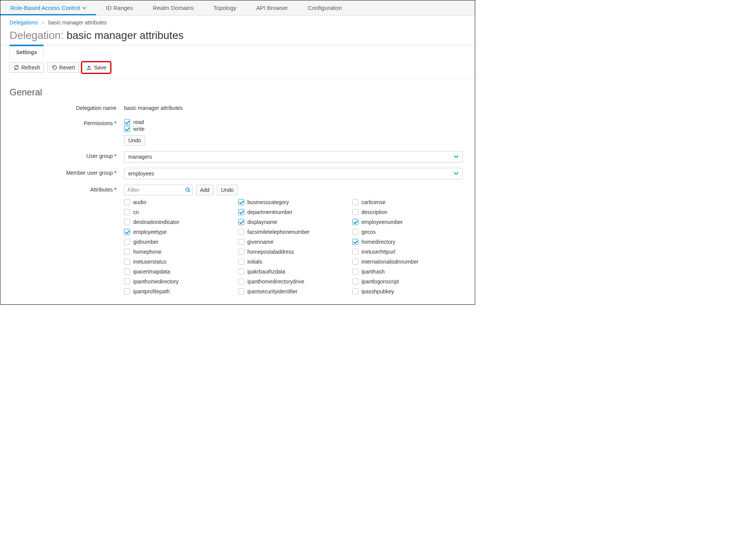  I want to click on attribute-label: employeenumber, so click(382, 222).